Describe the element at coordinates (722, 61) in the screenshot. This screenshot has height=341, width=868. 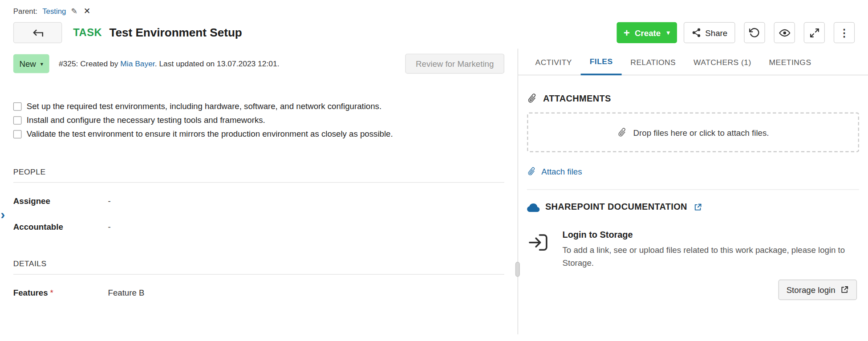
I see `tab-watchers: WATCHERS (1)` at that location.